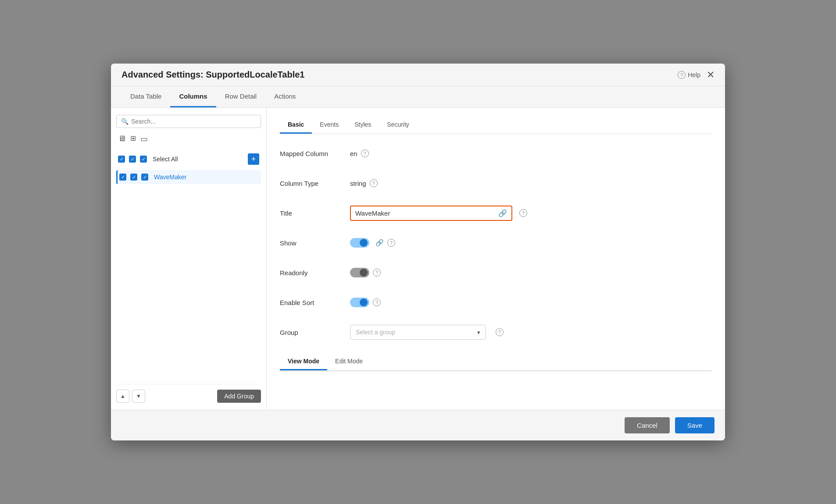 The image size is (836, 504). I want to click on save-button: Save, so click(695, 425).